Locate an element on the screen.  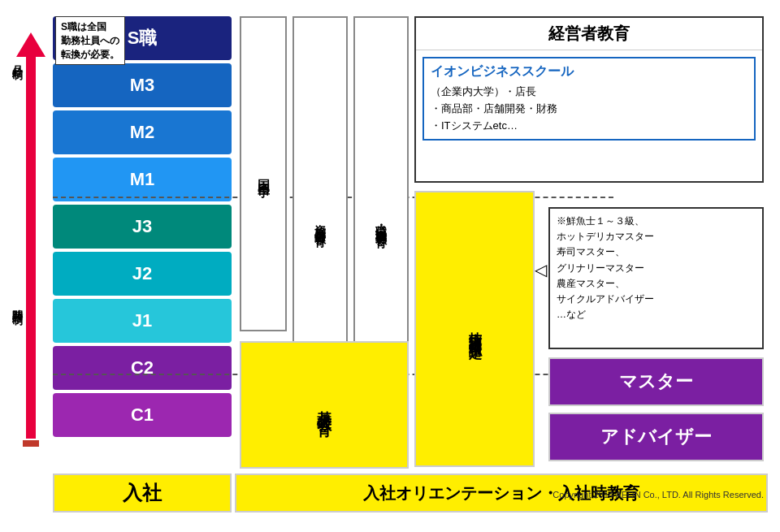
arrow-bottom is located at coordinates (31, 443).